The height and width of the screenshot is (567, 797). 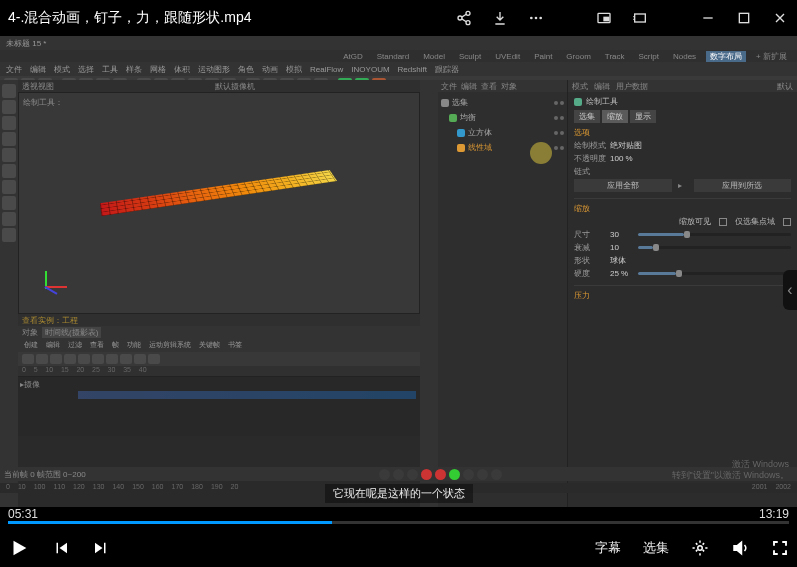 What do you see at coordinates (219, 320) in the screenshot?
I see `viewport-footer: 查看实例：工程` at bounding box center [219, 320].